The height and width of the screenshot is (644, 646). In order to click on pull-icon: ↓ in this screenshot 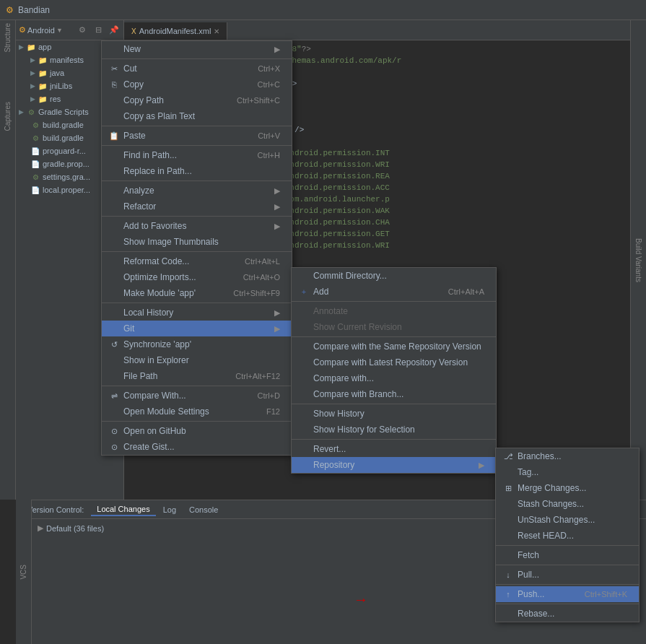, I will do `click(508, 575)`.